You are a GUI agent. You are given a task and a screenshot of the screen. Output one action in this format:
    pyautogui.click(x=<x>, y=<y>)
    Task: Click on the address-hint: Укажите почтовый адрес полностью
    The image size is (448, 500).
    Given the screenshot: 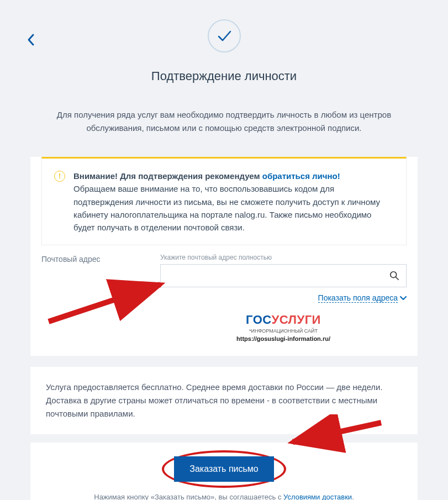 What is the action you would take?
    pyautogui.click(x=283, y=257)
    